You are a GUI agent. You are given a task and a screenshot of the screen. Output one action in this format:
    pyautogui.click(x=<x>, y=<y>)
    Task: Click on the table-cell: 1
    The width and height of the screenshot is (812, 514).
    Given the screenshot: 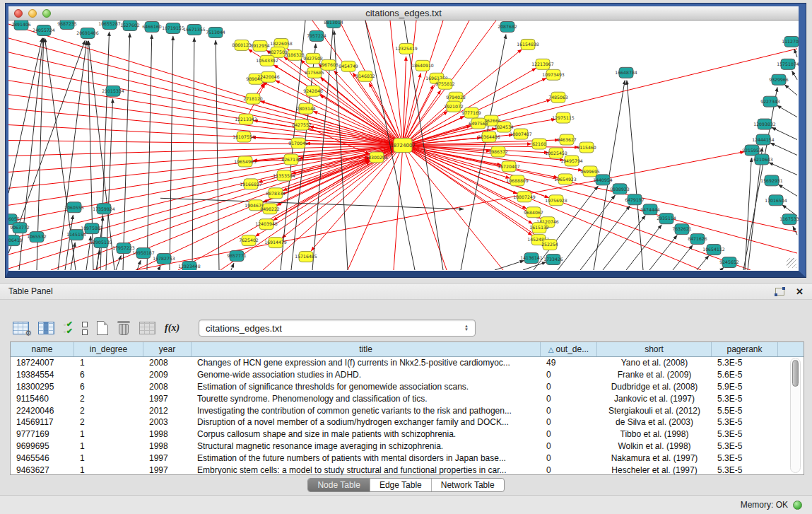 What is the action you would take?
    pyautogui.click(x=109, y=363)
    